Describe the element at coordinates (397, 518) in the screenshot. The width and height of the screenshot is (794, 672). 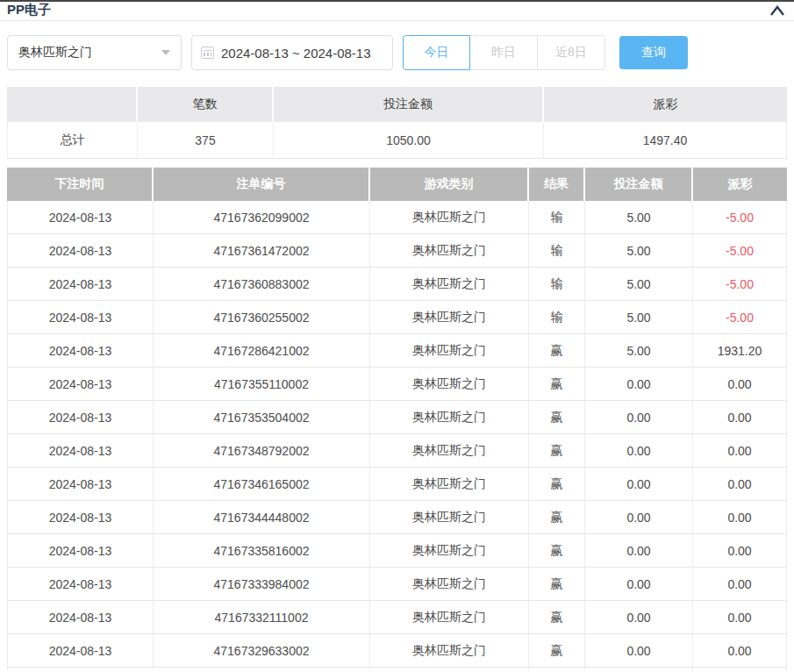
I see `table-row: 2024-08-1347167344448002奥林匹斯之门赢0.000.00` at that location.